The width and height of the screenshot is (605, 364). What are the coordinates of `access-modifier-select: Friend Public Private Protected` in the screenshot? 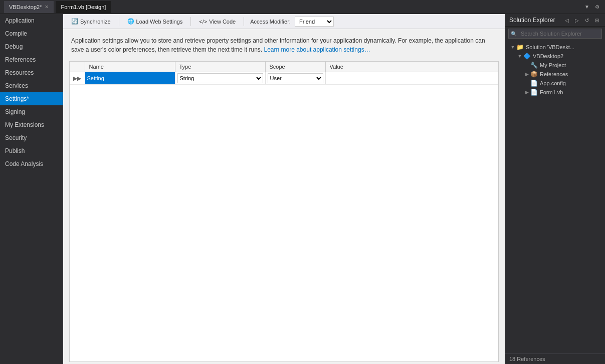 It's located at (314, 22).